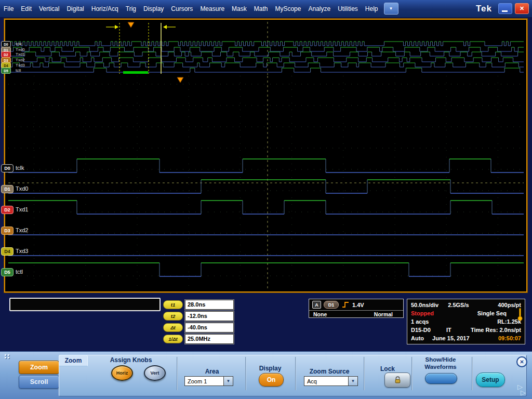  Describe the element at coordinates (122, 373) in the screenshot. I see `horizontal-knob: Horiz` at that location.